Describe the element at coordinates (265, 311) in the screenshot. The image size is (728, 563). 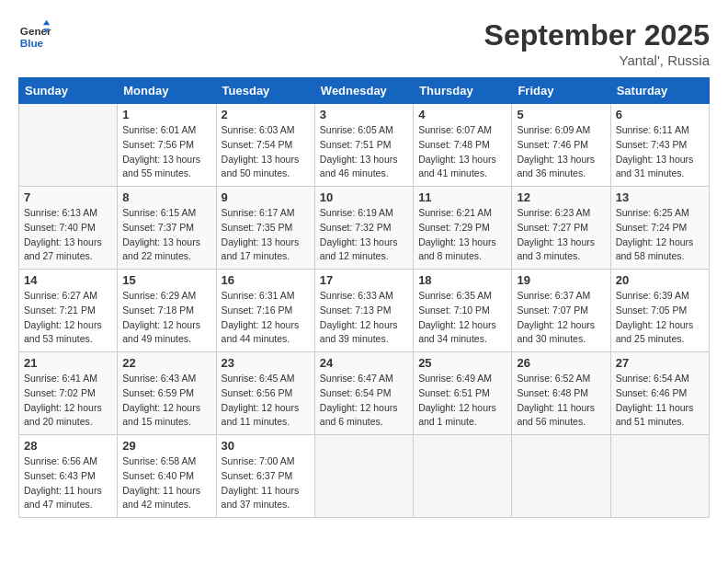
I see `calendar-cell: 16Sunrise: 6:31 AMSunset: 7:16 PMDayligh…` at that location.